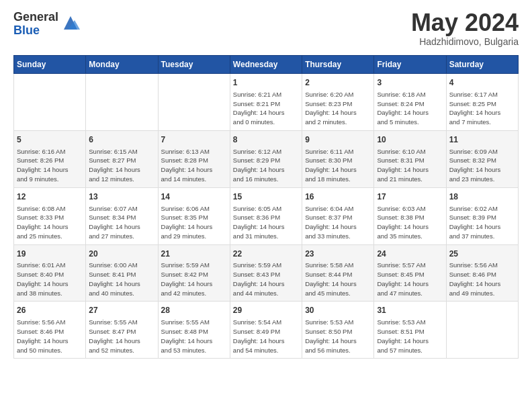 This screenshot has width=532, height=411. I want to click on day-info: Sunrise: 5:59 AMSunset: 8:42 PMDaylight:…, so click(194, 279).